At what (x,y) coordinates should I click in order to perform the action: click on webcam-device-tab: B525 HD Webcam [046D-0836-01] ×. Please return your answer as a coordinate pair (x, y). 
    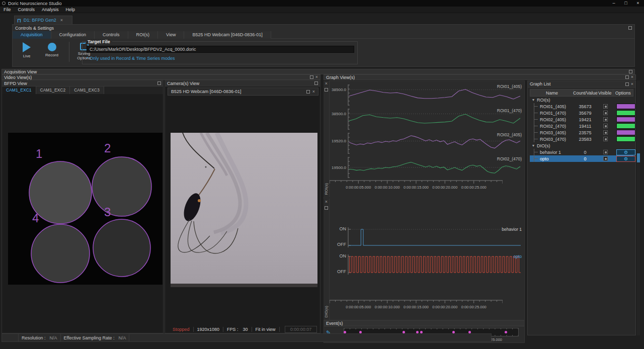
    Looking at the image, I should click on (243, 92).